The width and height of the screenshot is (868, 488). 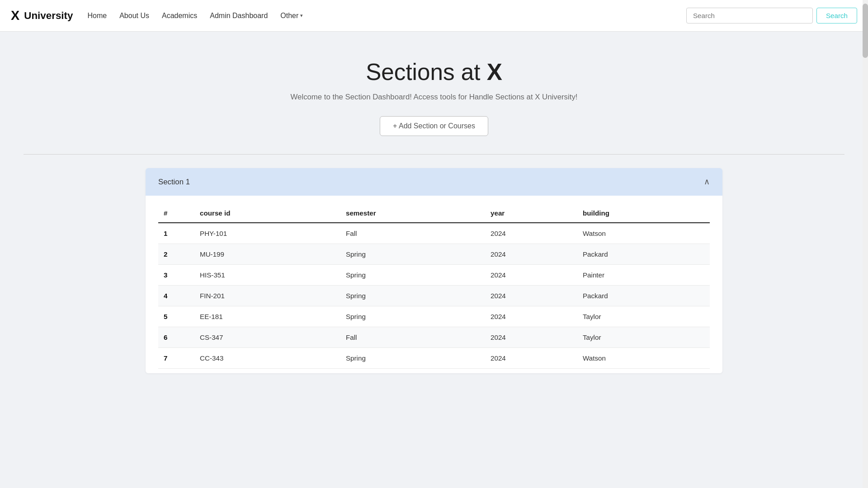 I want to click on cell-course-id: FIN-201, so click(x=268, y=296).